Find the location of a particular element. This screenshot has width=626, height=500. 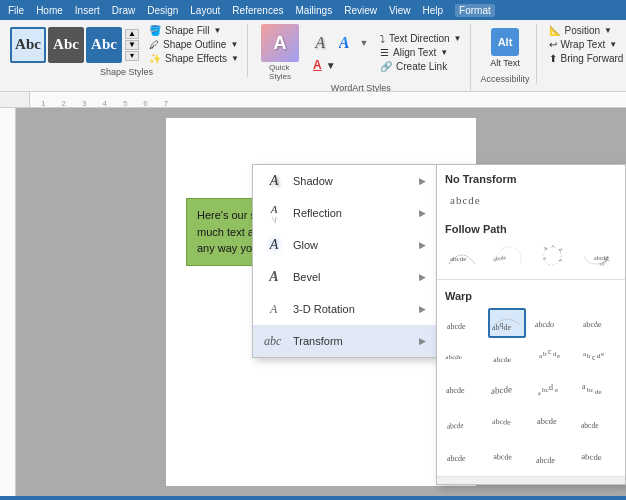

align-icon: ☰ is located at coordinates (384, 52).